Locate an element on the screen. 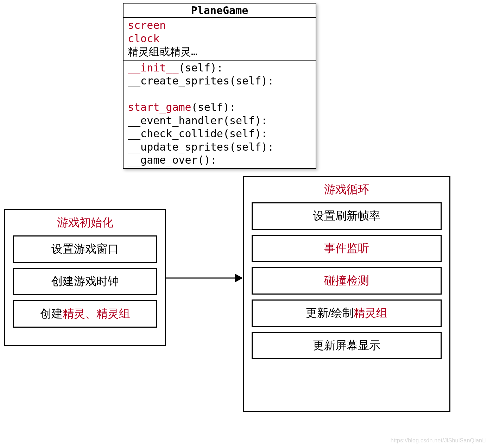 The image size is (493, 448). class-attr-line-segment: screen is located at coordinates (147, 25).